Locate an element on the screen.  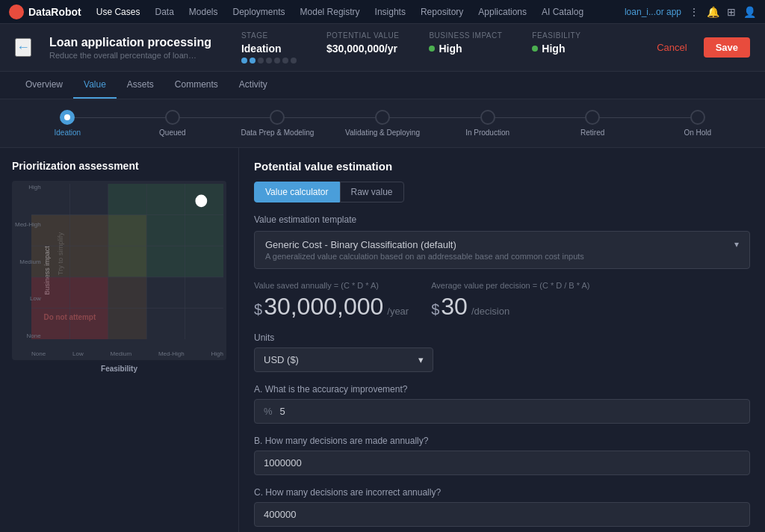
potential-value: $30,000,000/yr is located at coordinates (363, 49).